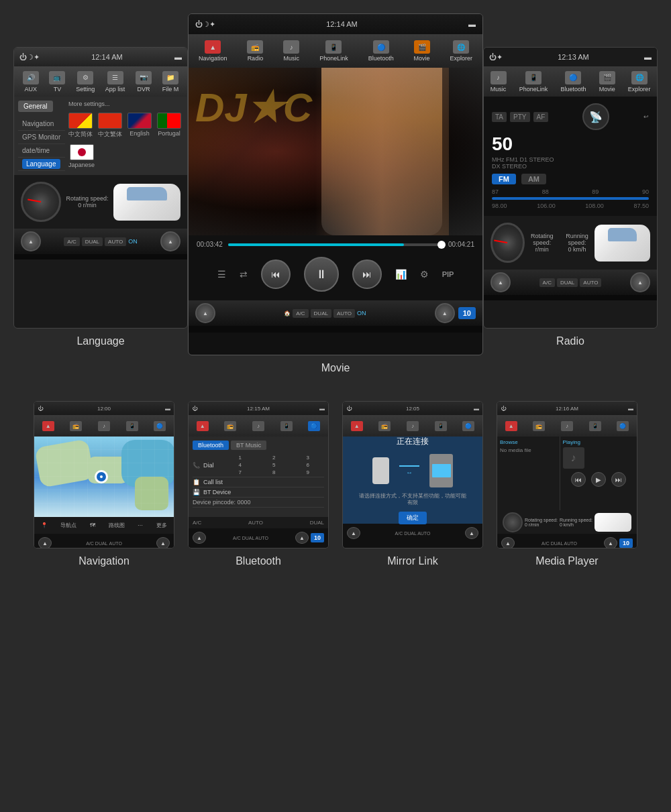 This screenshot has height=812, width=671. Describe the element at coordinates (344, 314) in the screenshot. I see `movie-auto-btn: AUTO` at that location.